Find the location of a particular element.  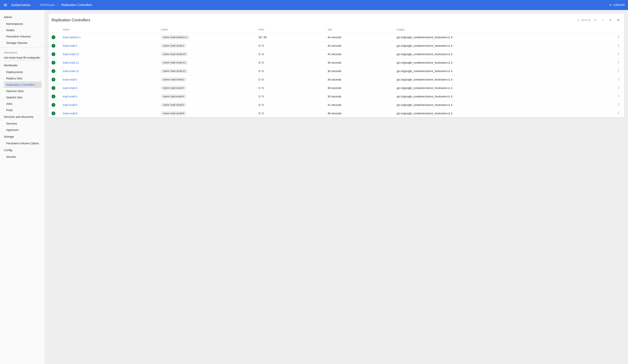

breadcrumb-parent: Workloads is located at coordinates (47, 5).